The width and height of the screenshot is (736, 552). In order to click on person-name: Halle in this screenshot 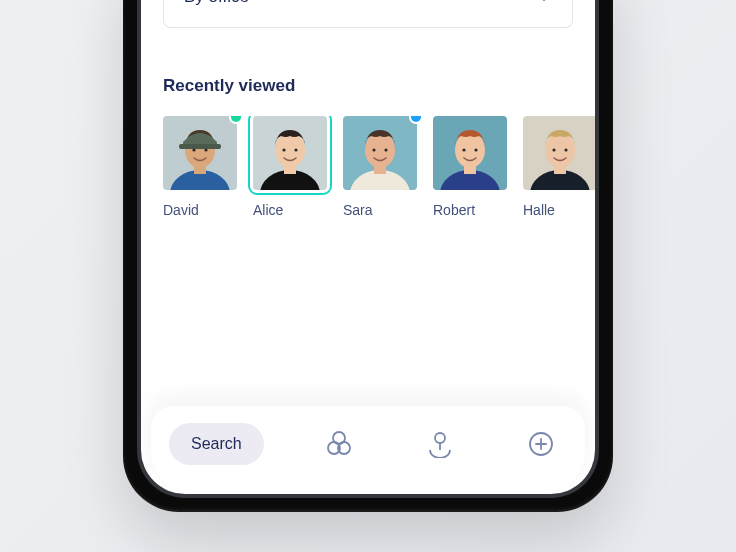, I will do `click(559, 210)`.